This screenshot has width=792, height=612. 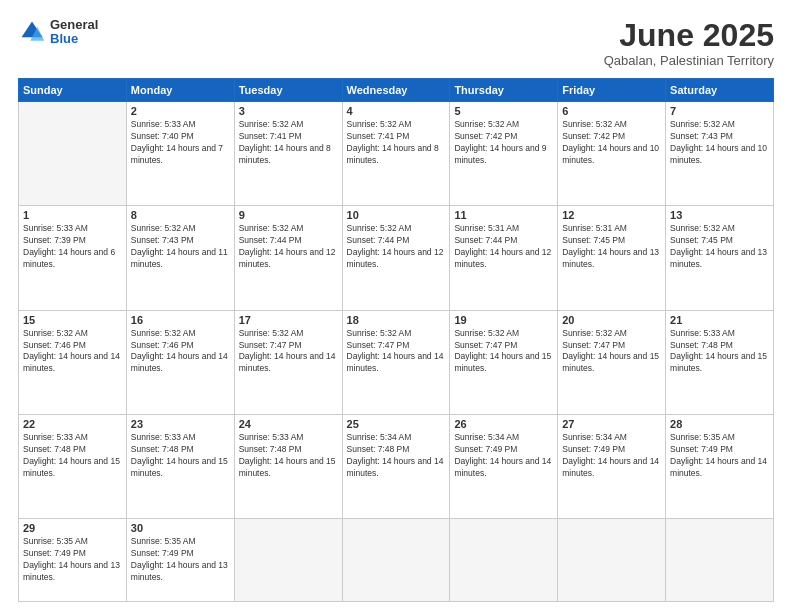 I want to click on title-month: June 2025, so click(x=689, y=36).